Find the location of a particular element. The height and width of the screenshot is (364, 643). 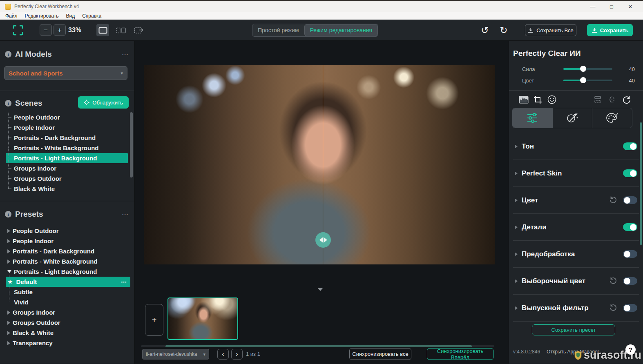

flip-horizontal-icon is located at coordinates (612, 100).